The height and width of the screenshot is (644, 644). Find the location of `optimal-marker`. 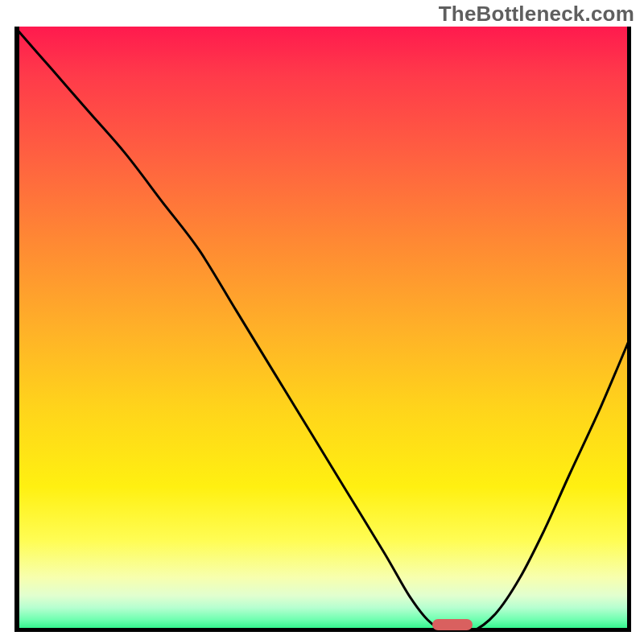

optimal-marker is located at coordinates (452, 625).